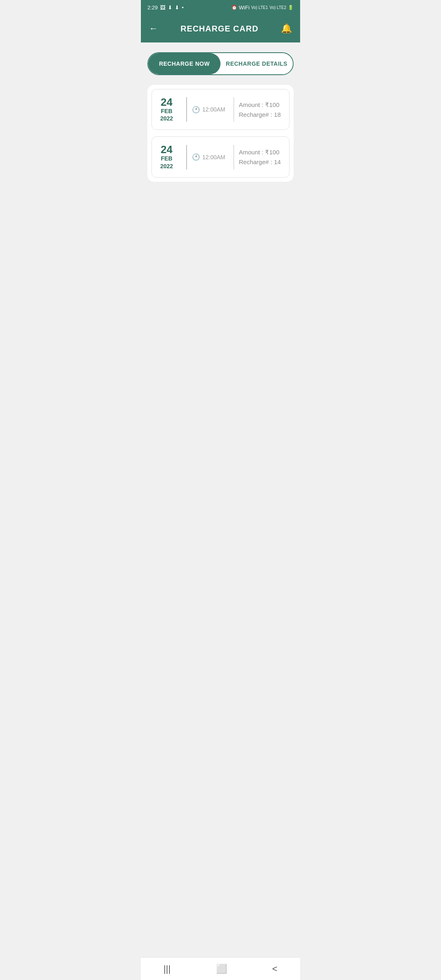 The width and height of the screenshot is (441, 980). What do you see at coordinates (256, 64) in the screenshot?
I see `recharge-details-button: RECHARGE DETAILS` at bounding box center [256, 64].